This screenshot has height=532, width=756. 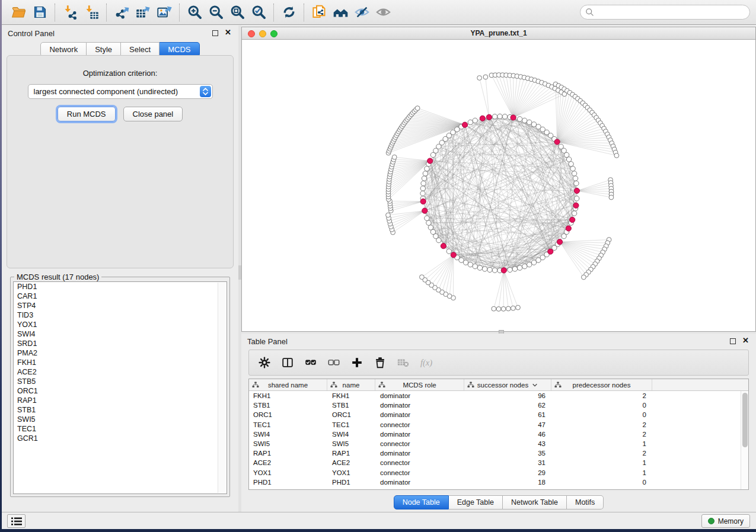 What do you see at coordinates (228, 32) in the screenshot?
I see `close-panel-icon: ✕` at bounding box center [228, 32].